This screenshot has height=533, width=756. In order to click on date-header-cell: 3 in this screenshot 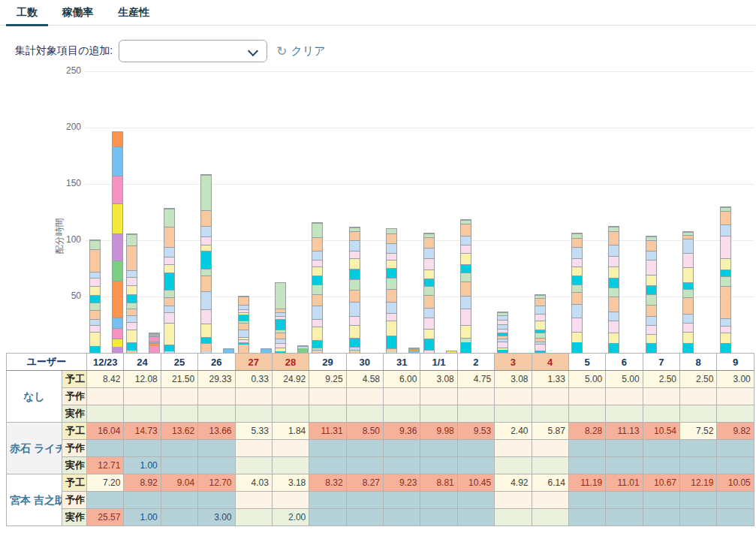, I will do `click(514, 362)`.